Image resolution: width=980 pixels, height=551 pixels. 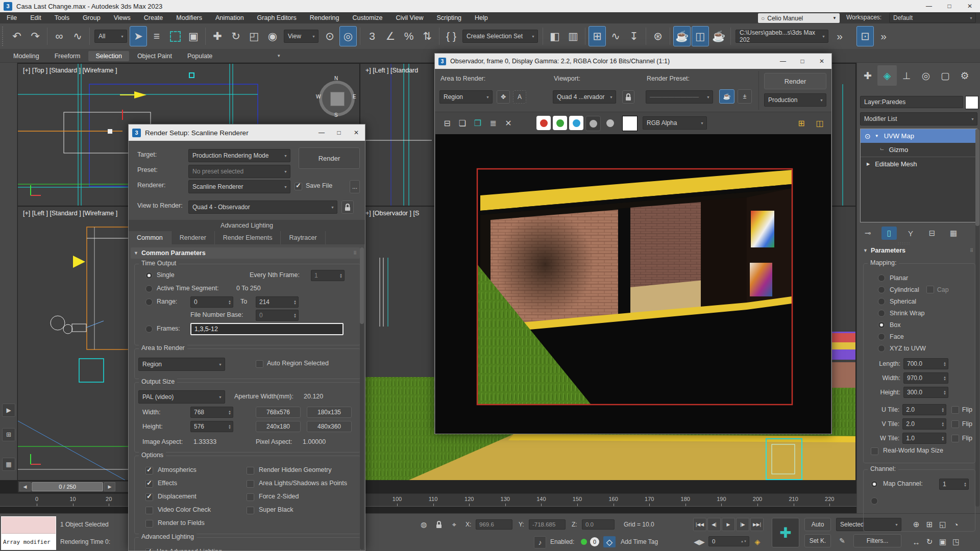 I want to click on single-radio, so click(x=149, y=276).